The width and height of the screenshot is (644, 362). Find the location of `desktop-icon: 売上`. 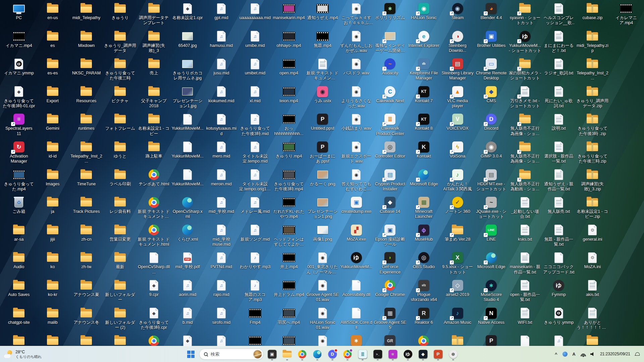

desktop-icon: 売上 is located at coordinates (154, 70).